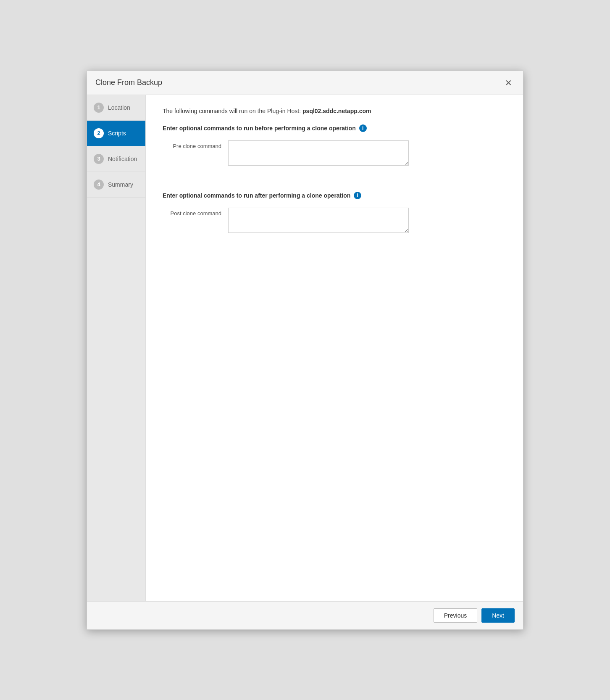  I want to click on sidebar-item-summary: 4 Summary, so click(116, 185).